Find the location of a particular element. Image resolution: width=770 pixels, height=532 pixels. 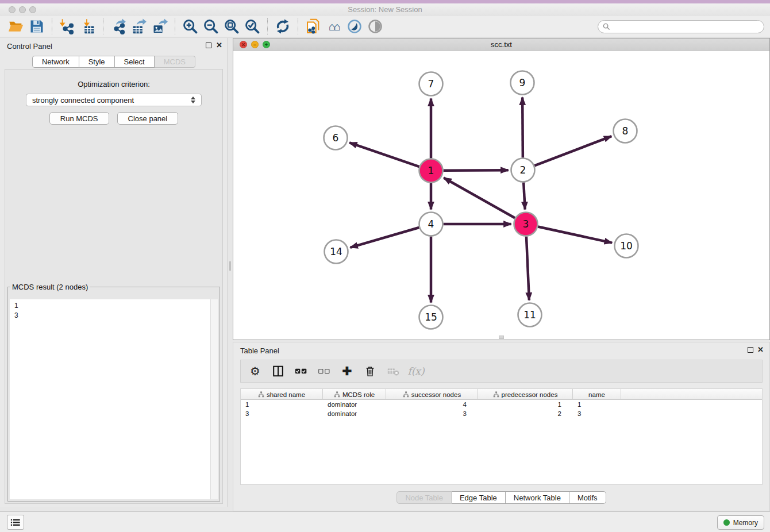

status-bar: Memory is located at coordinates (385, 522).